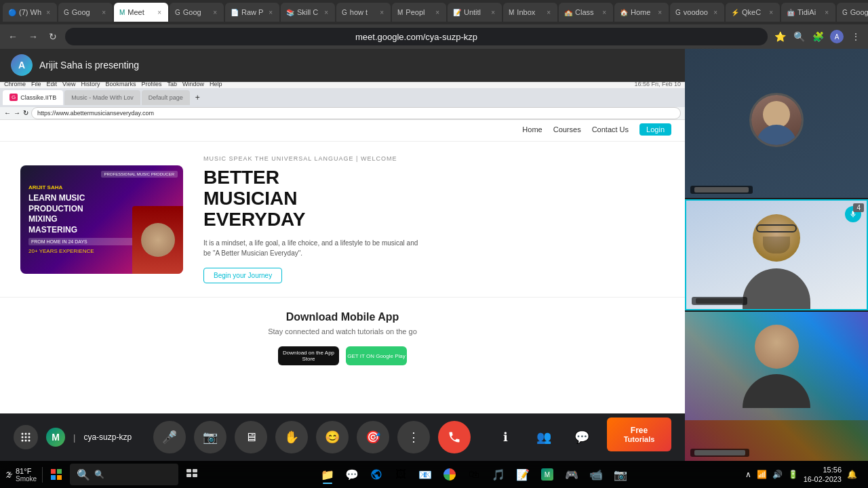  I want to click on taskbar-spotify: 🎵, so click(498, 474).